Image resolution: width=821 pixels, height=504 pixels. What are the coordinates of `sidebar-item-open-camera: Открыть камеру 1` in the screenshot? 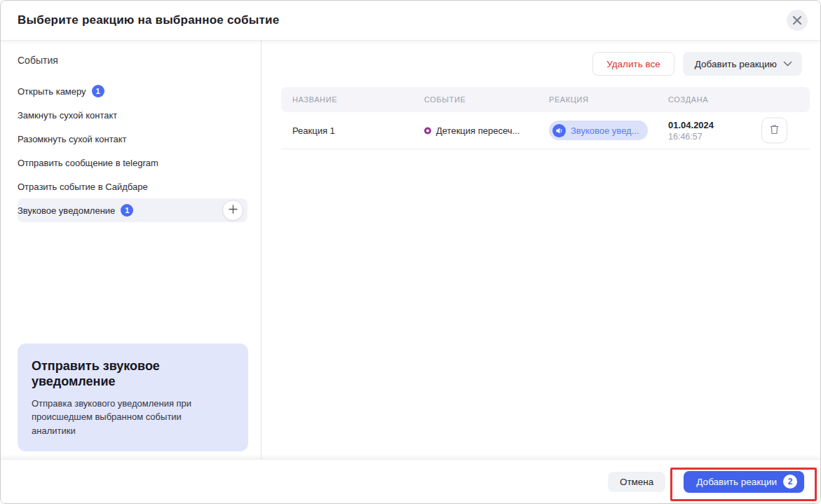 It's located at (133, 91).